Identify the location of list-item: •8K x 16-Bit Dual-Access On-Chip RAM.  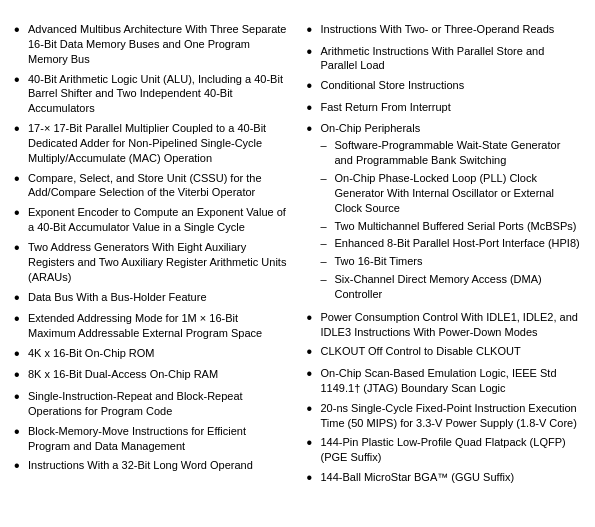
(152, 376).